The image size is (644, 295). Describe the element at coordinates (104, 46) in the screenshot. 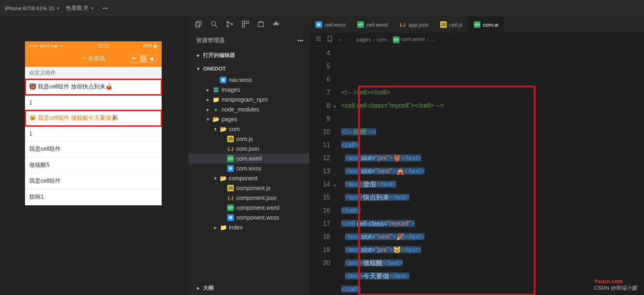

I see `status-time: 21:52` at that location.